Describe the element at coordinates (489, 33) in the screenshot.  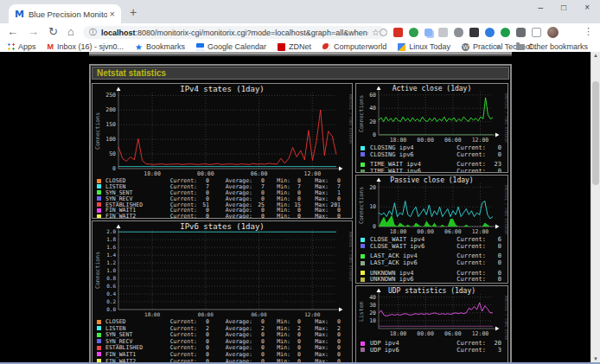
I see `blue-extension-icon` at that location.